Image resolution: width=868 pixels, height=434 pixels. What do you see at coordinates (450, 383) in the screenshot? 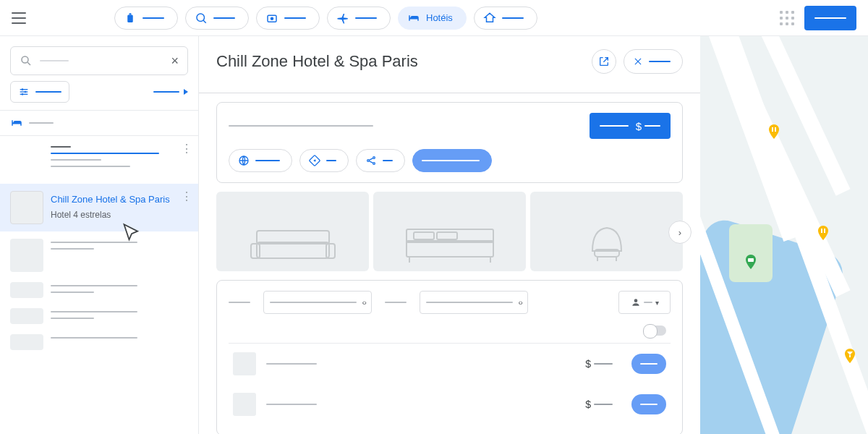
I see `deals-list: $ $` at bounding box center [450, 383].